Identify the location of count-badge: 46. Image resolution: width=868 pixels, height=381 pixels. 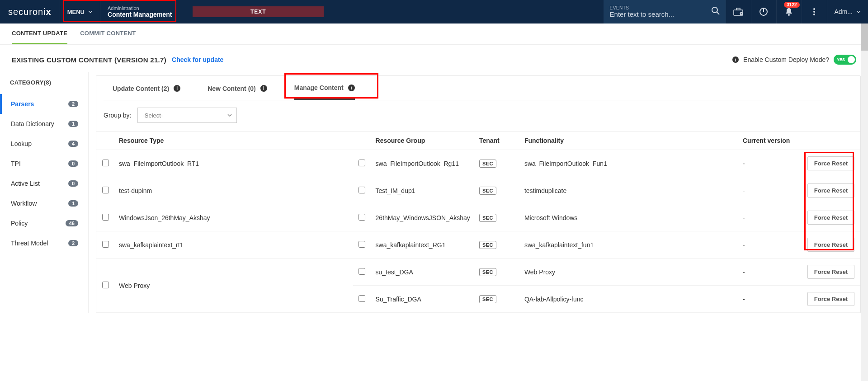
(72, 223).